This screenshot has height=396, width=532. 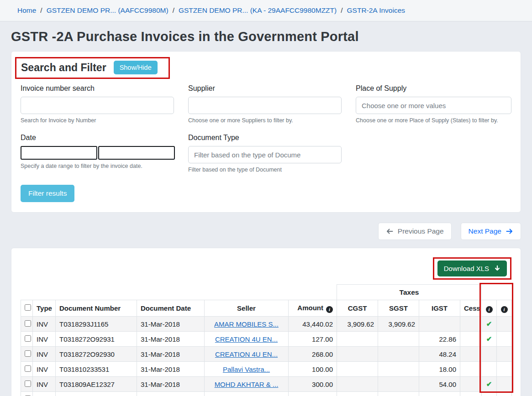 What do you see at coordinates (497, 268) in the screenshot?
I see `download-arrow-icon` at bounding box center [497, 268].